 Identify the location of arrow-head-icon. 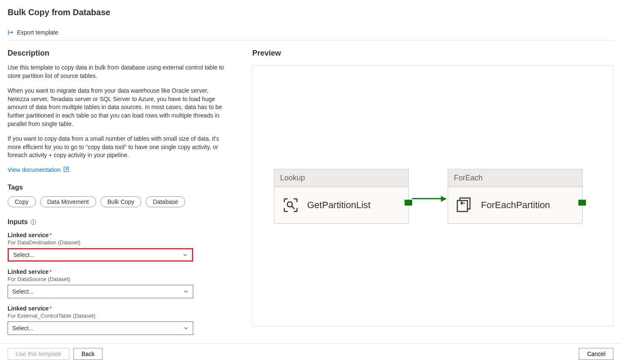
(444, 199).